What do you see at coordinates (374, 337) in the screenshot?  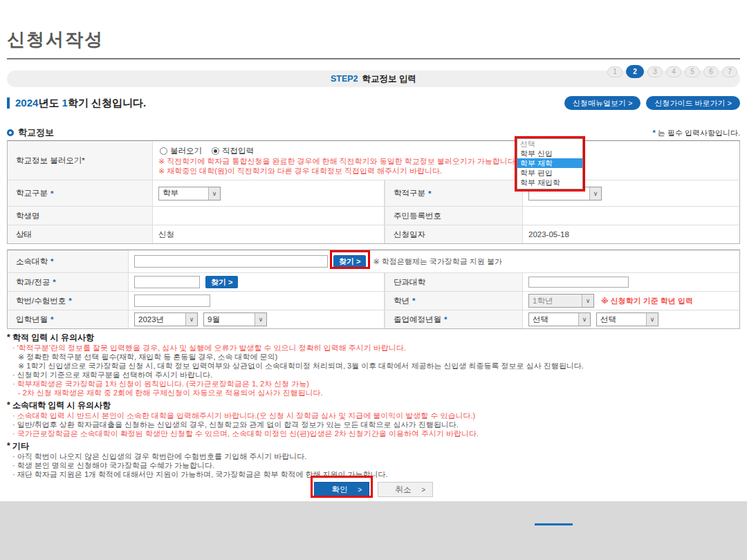 I see `note-title: * 학적 입력 시 유의사항` at bounding box center [374, 337].